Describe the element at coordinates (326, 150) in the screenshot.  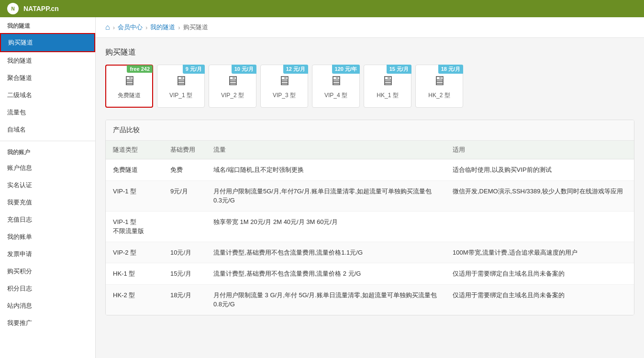
I see `table-header-2: 流量` at that location.